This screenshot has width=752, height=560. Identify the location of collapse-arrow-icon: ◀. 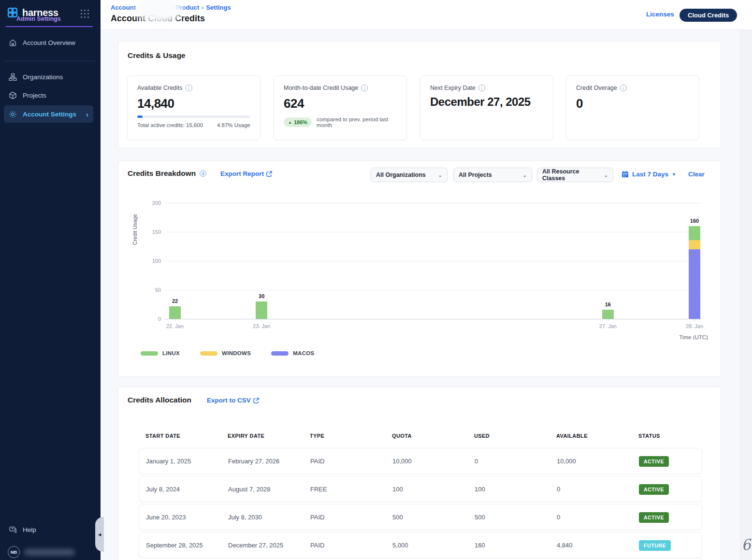
(100, 534).